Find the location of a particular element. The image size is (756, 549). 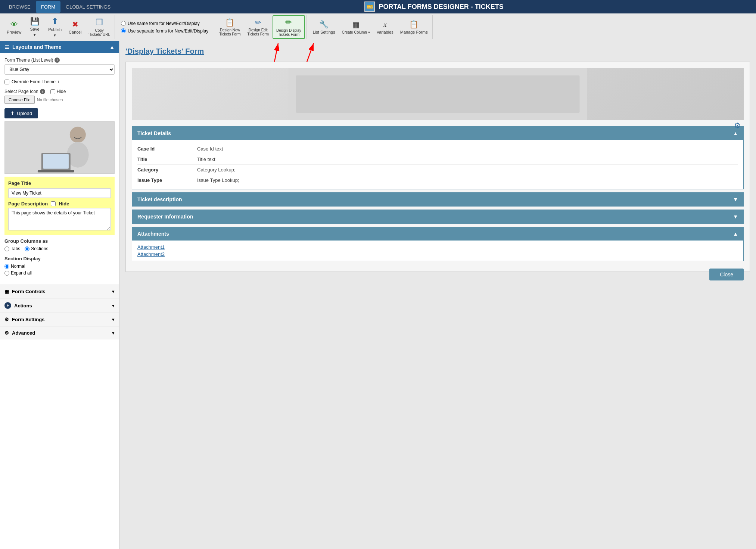

sections-radio-label: Sections is located at coordinates (37, 249).